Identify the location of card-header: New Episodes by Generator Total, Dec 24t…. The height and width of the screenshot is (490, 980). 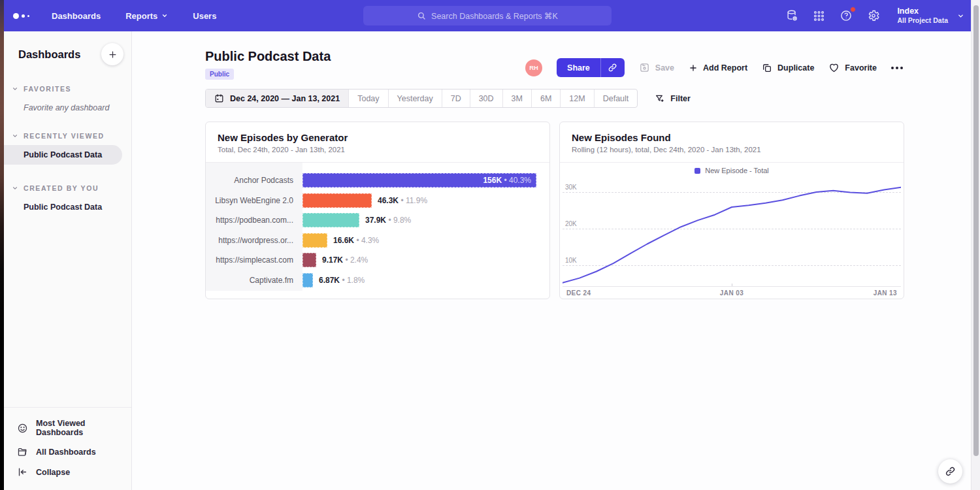
(378, 142).